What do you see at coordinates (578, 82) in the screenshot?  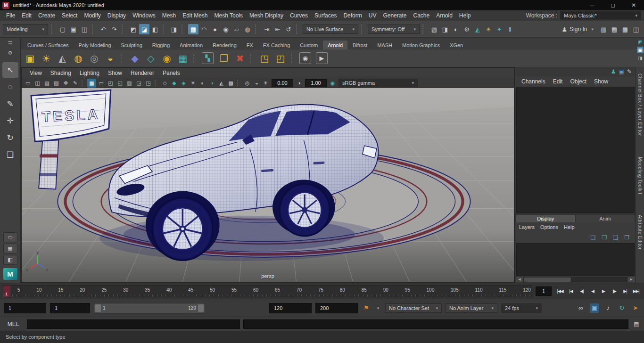 I see `cb-menu-object: Object` at bounding box center [578, 82].